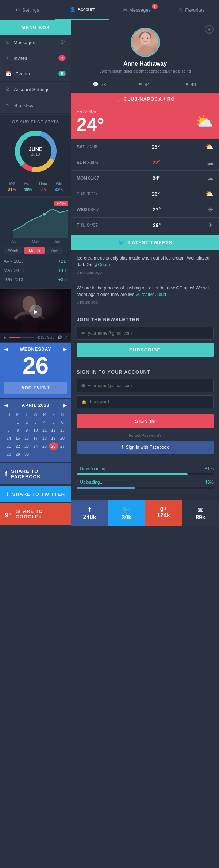 The width and height of the screenshot is (219, 868). I want to click on weather-row-sun: SUN 30/06 22° ☁, so click(145, 163).